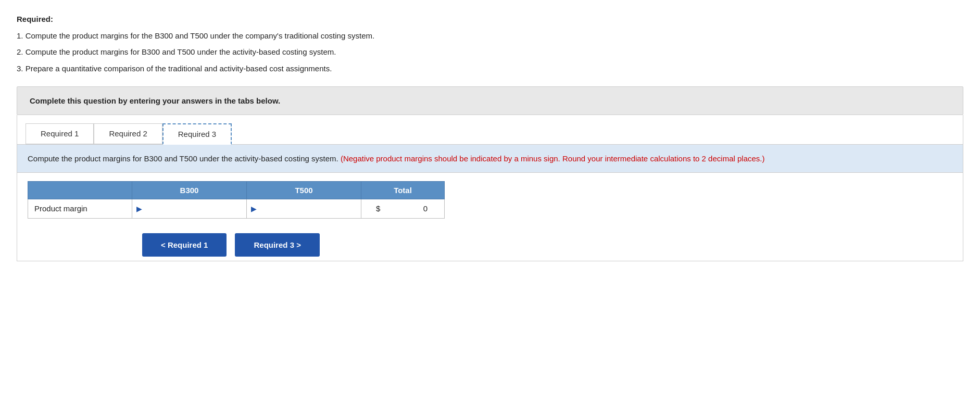 This screenshot has height=406, width=980. What do you see at coordinates (190, 190) in the screenshot?
I see `col-header-b300: B300` at bounding box center [190, 190].